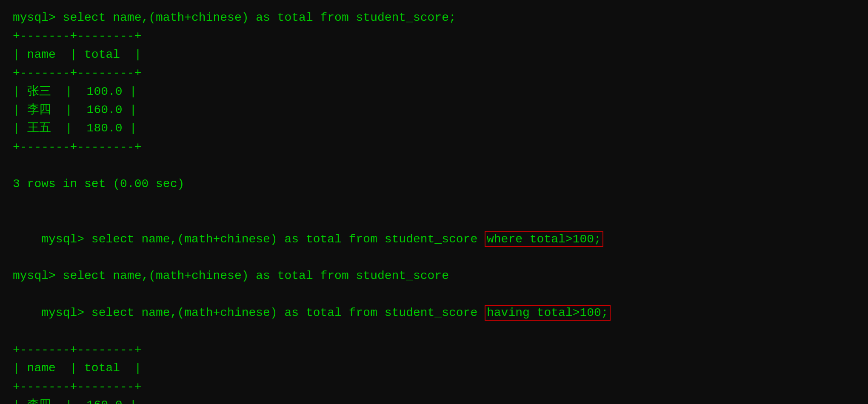 This screenshot has height=404, width=868. I want to click on table1-bot: +-------+--------+, so click(434, 147).